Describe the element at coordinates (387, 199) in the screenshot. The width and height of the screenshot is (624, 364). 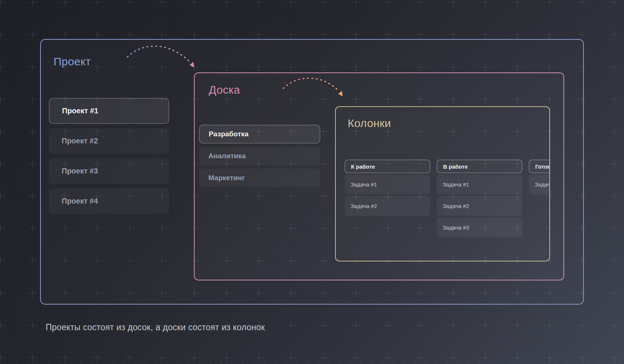
I see `kanban-column-todo: К работе Задача #1 Задача #2` at that location.